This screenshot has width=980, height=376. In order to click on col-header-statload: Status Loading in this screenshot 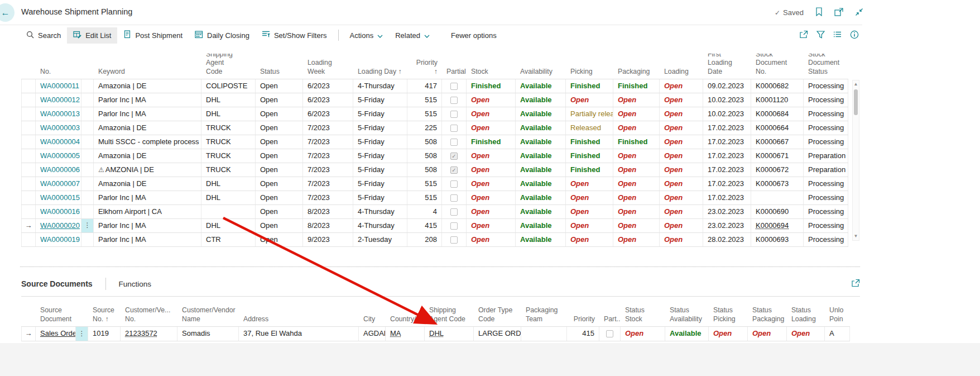, I will do `click(806, 312)`.